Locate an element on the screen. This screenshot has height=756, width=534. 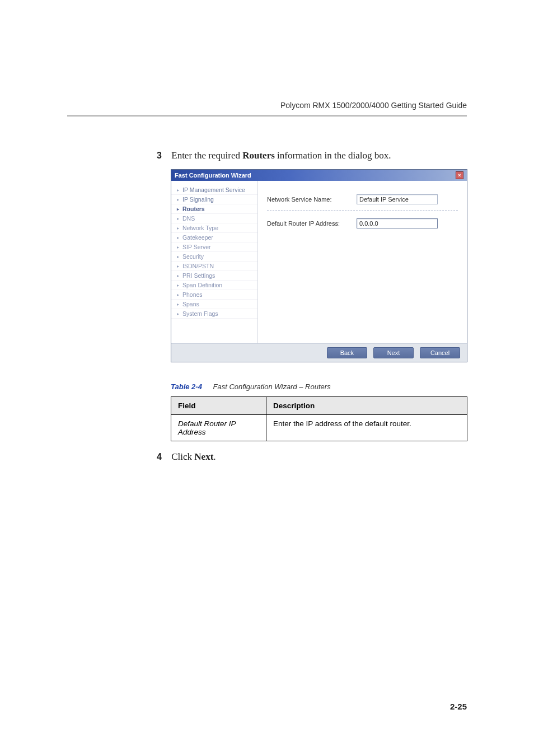
sidebar-item-label: Span Definition is located at coordinates (203, 285).